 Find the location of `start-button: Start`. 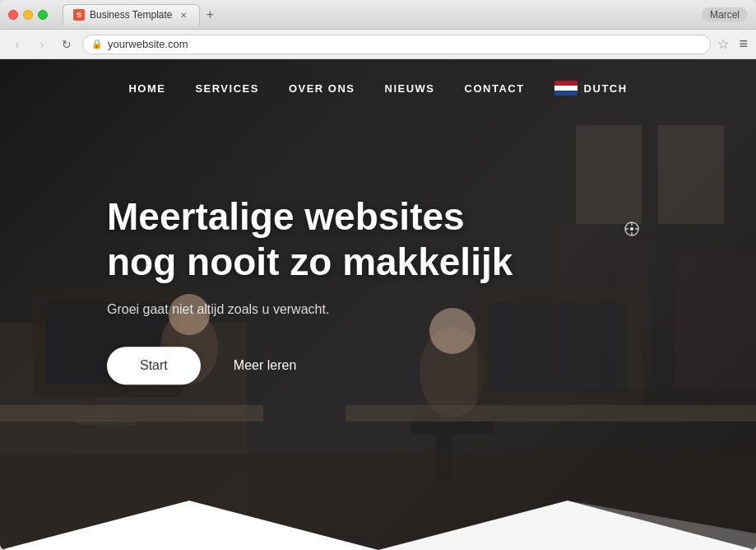

start-button: Start is located at coordinates (154, 366).